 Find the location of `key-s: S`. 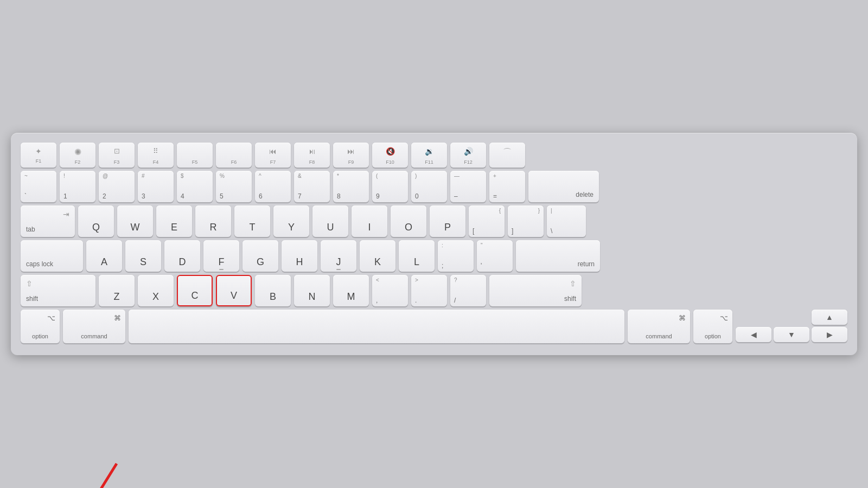

key-s: S is located at coordinates (143, 256).